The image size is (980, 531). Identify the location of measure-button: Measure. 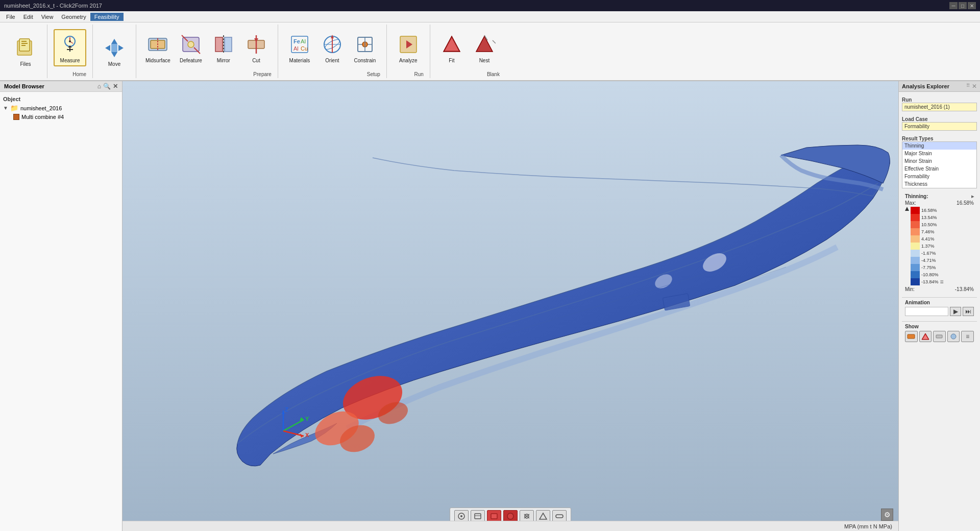
(70, 48).